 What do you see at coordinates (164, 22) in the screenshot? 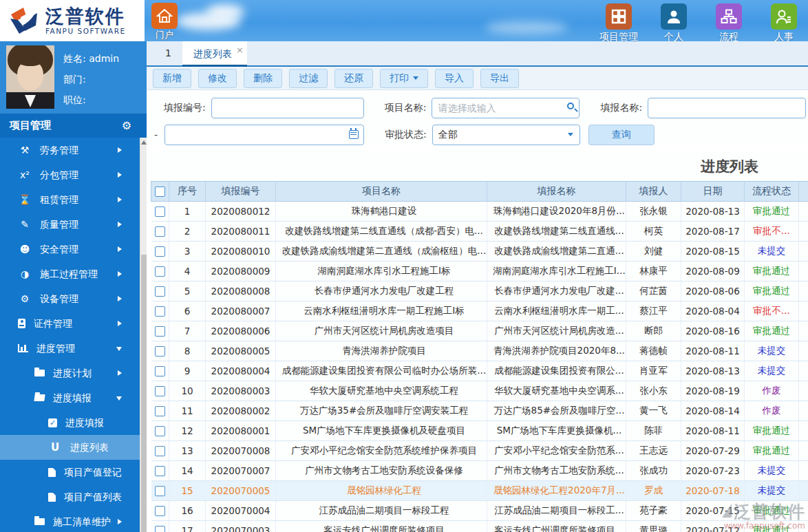
I see `portal-button: 门户` at bounding box center [164, 22].